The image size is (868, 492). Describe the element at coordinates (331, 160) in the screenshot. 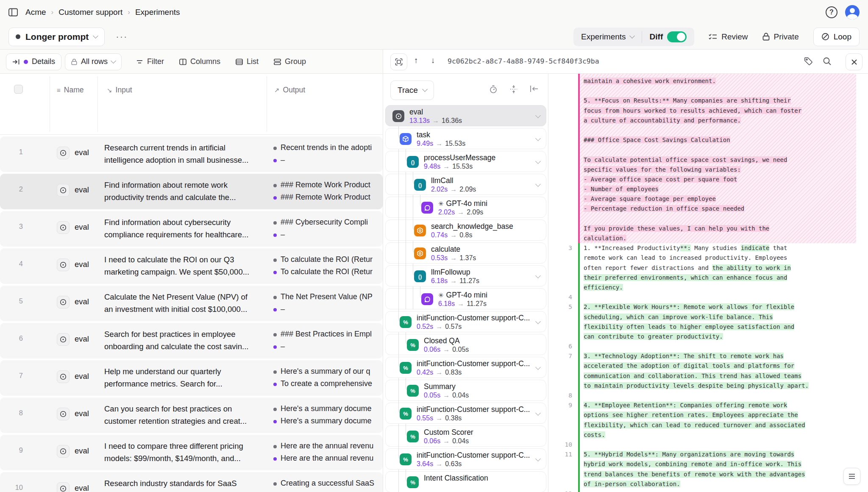

I see `row-output-line: –` at that location.